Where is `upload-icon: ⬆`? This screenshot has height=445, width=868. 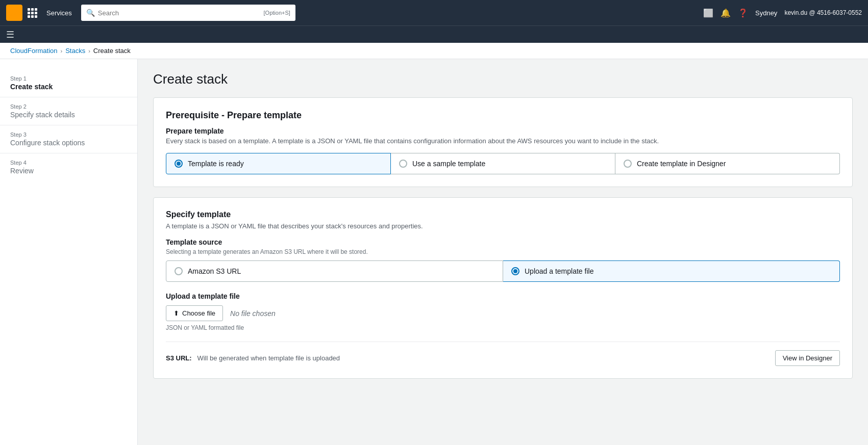
upload-icon: ⬆ is located at coordinates (177, 313).